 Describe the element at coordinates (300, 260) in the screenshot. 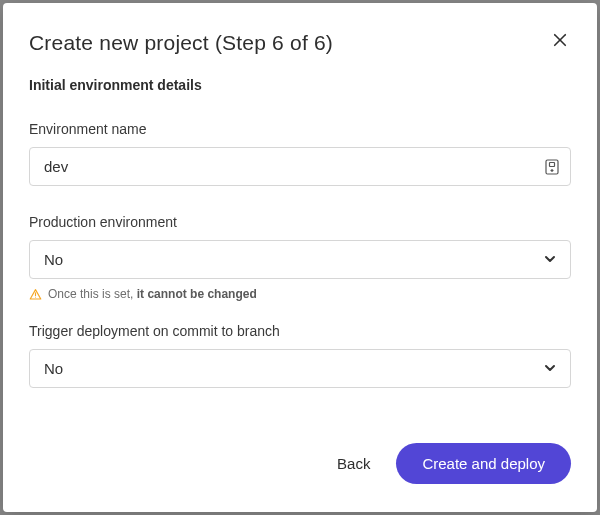

I see `production-select: No` at that location.